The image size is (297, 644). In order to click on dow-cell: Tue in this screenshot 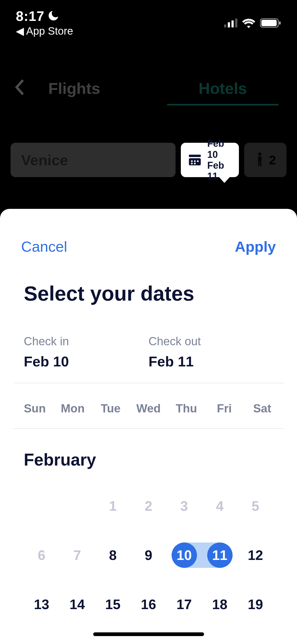, I will do `click(111, 408)`.